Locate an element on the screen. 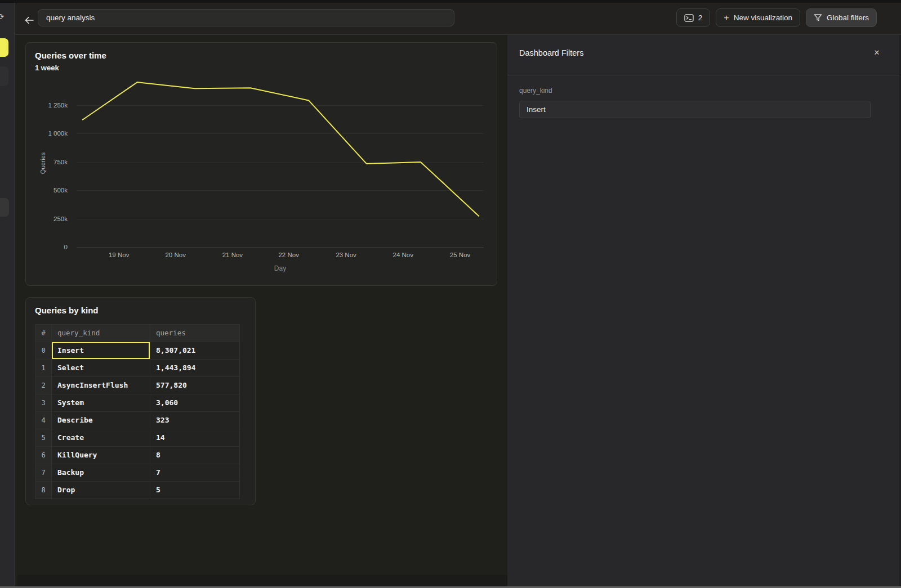  filter-field-label: query_kind is located at coordinates (536, 91).